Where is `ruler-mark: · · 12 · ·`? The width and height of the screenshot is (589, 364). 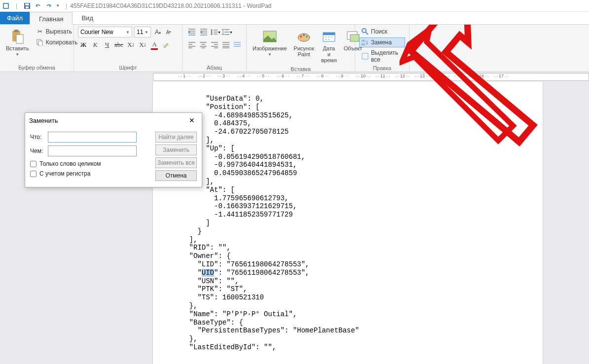 ruler-mark: · · 12 · · is located at coordinates (403, 76).